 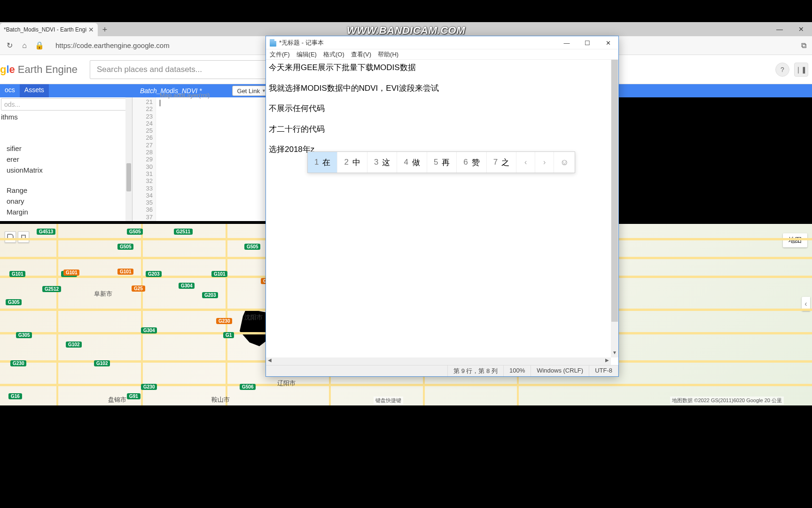 What do you see at coordinates (526, 162) in the screenshot?
I see `chevron-left-icon: ‹` at bounding box center [526, 162].